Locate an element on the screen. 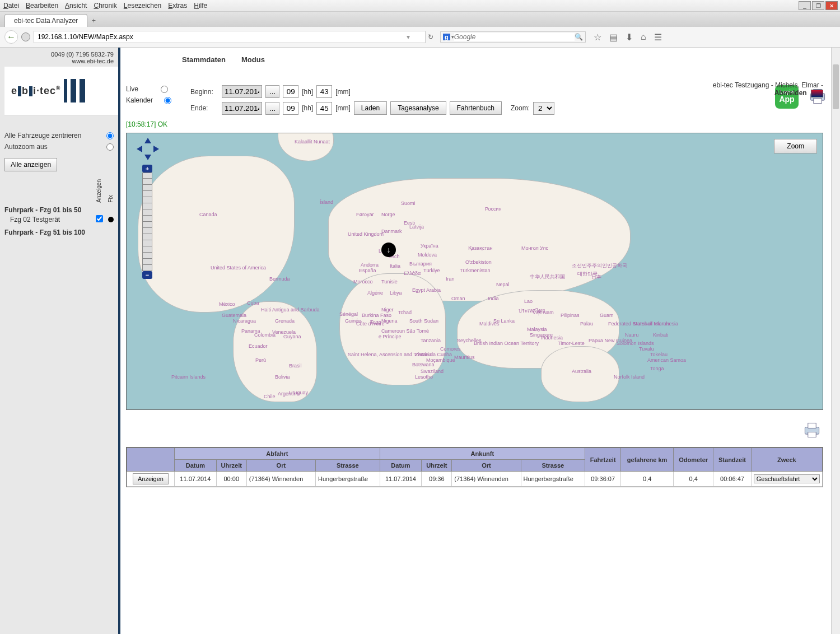 The height and width of the screenshot is (634, 840). menu-hilfe: Hilfe is located at coordinates (200, 6).